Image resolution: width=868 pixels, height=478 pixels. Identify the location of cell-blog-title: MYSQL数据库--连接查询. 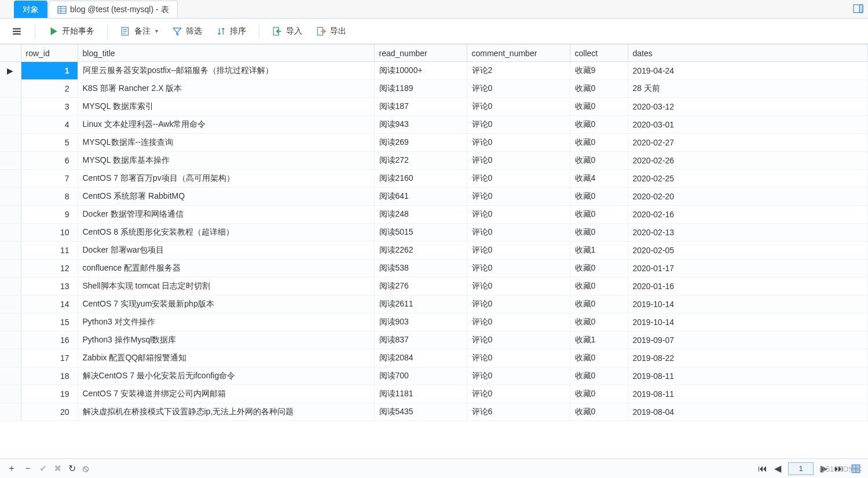
(226, 143).